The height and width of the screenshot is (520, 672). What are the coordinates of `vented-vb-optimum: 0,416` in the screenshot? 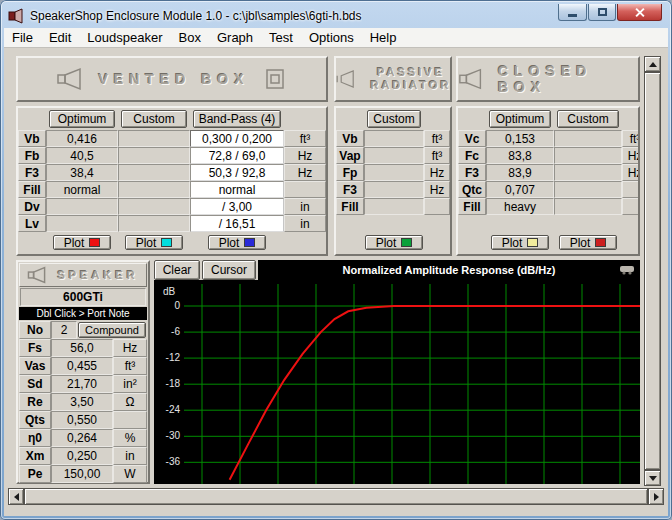 It's located at (82, 138).